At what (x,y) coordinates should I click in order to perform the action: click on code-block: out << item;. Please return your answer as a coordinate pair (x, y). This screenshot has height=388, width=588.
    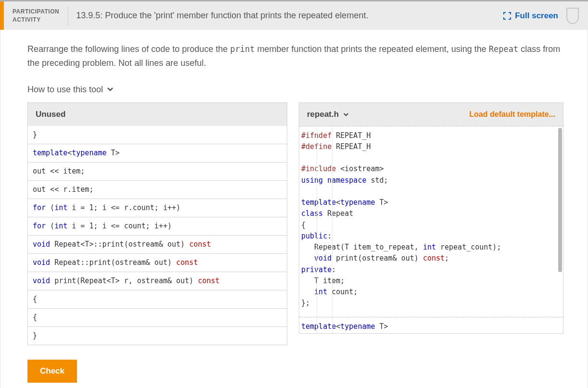
    Looking at the image, I should click on (157, 172).